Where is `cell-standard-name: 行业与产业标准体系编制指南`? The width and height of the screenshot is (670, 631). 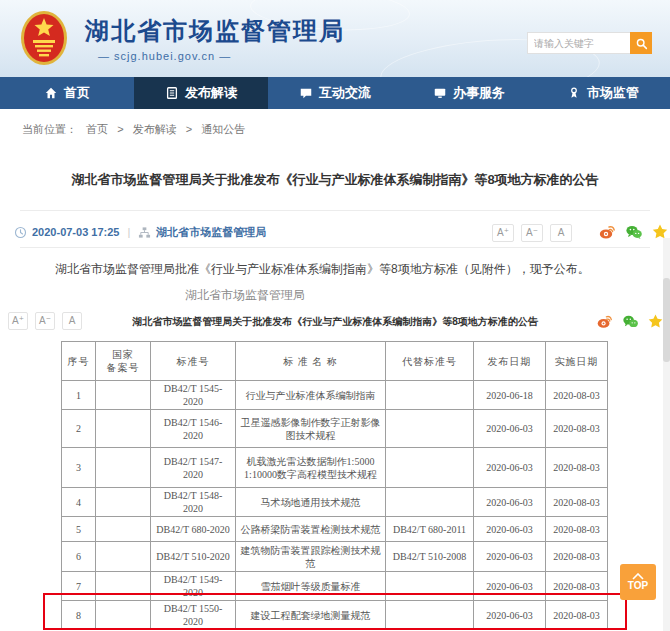 cell-standard-name: 行业与产业标准体系编制指南 is located at coordinates (311, 396).